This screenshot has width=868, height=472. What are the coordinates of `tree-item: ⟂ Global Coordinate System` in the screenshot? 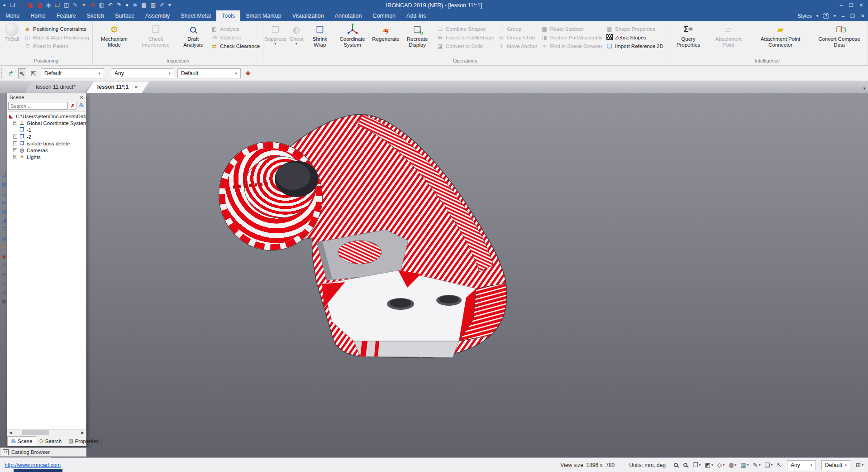 It's located at (47, 123).